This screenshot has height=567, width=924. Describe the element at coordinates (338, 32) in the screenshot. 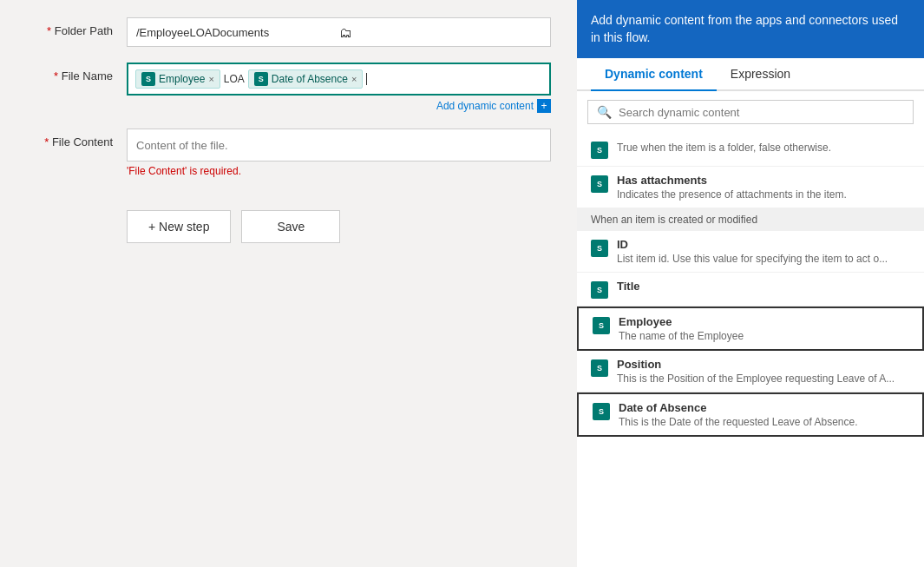

I see `folder-path-input: /EmployeeLOADocuments 🗂` at that location.